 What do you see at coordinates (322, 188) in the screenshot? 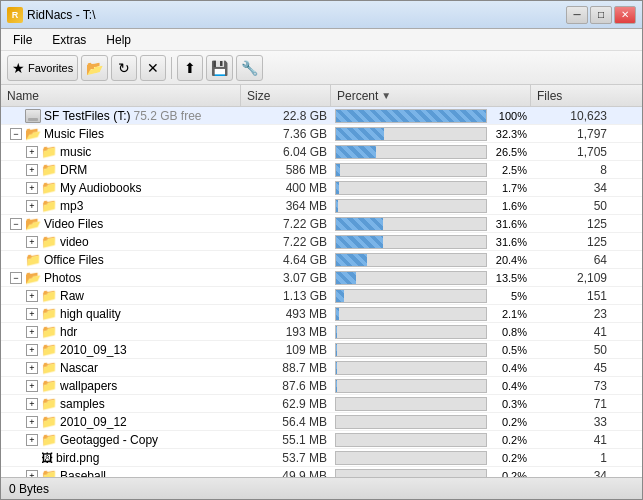
I see `table-row: +📁My Audiobooks400 MB1.7%34` at bounding box center [322, 188].